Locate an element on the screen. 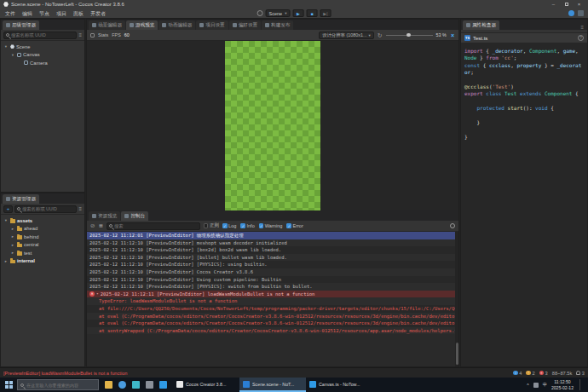  info-count-badge: i4 is located at coordinates (517, 373).